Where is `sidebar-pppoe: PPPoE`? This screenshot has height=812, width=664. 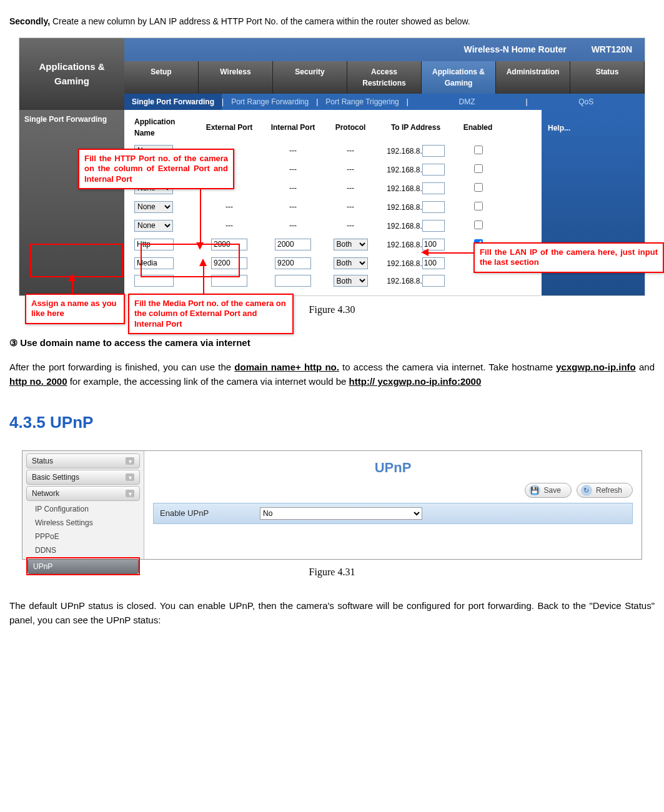 sidebar-pppoe: PPPoE is located at coordinates (83, 537).